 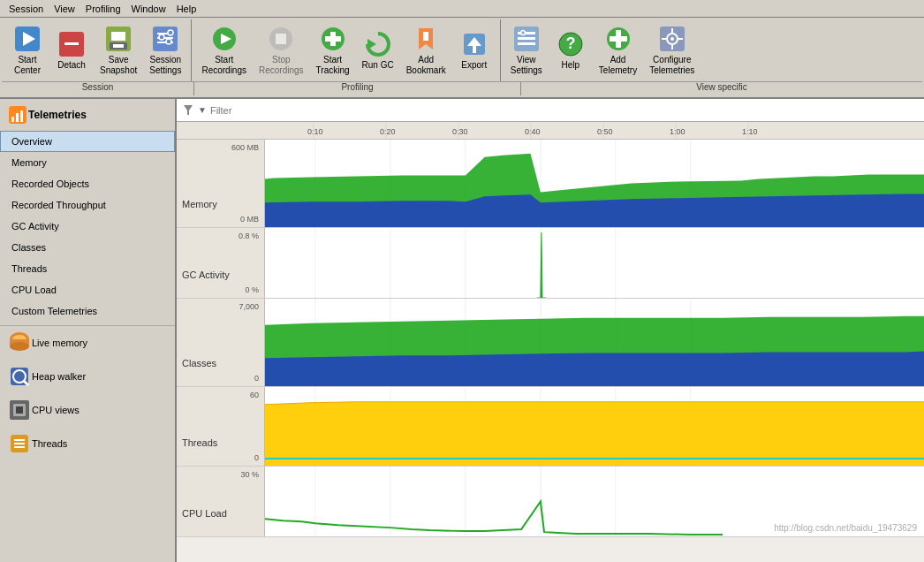 I want to click on sidebar-threads-section: Threads, so click(x=87, y=444).